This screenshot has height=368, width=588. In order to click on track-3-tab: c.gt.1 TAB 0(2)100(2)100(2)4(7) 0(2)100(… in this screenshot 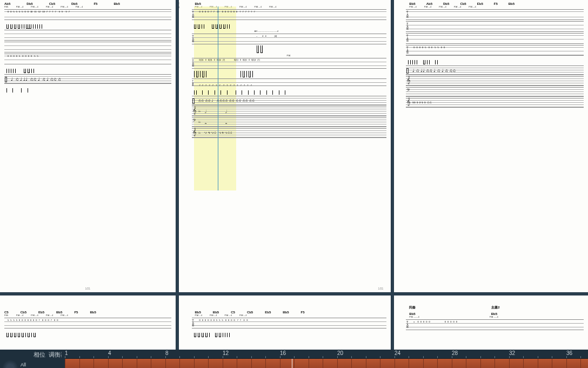, I will do `click(290, 68)`.